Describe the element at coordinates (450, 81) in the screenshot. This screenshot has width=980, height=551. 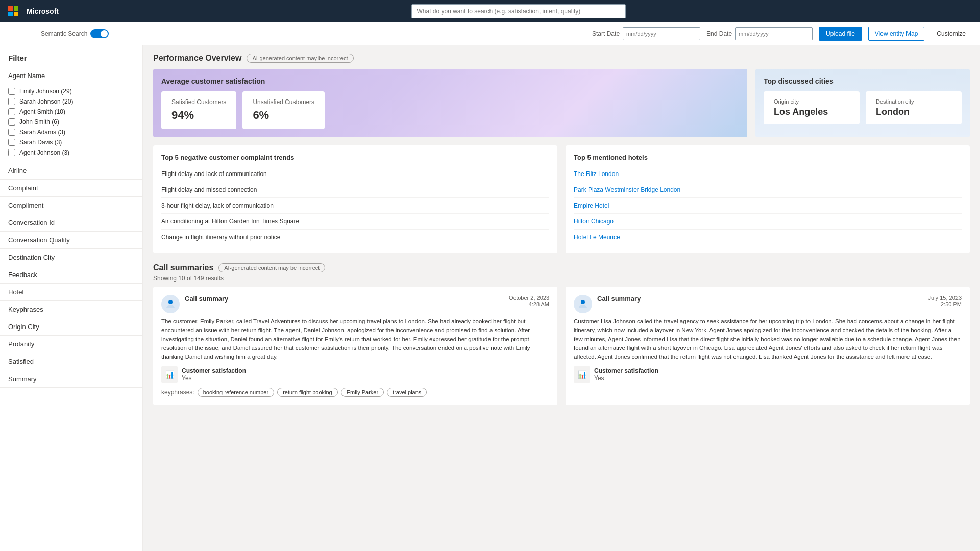
I see `satisfaction-card-title: Average customer satisfaction` at that location.